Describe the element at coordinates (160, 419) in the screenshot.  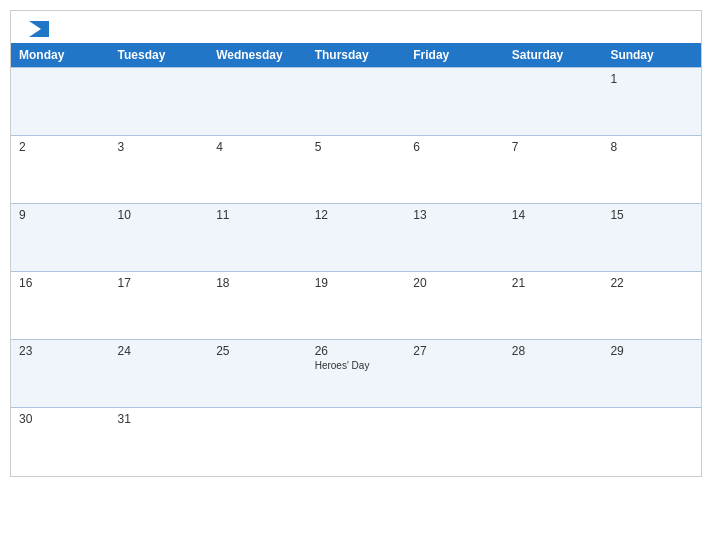
I see `day-number: 31` at that location.